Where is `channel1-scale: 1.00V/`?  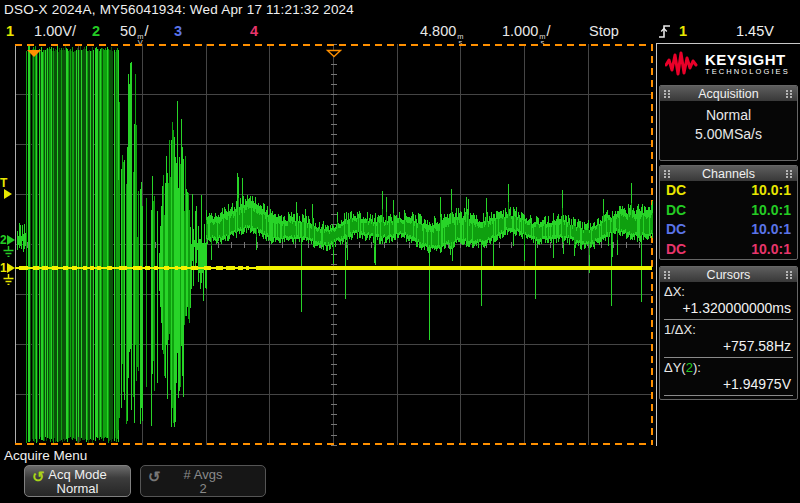
channel1-scale: 1.00V/ is located at coordinates (55, 31).